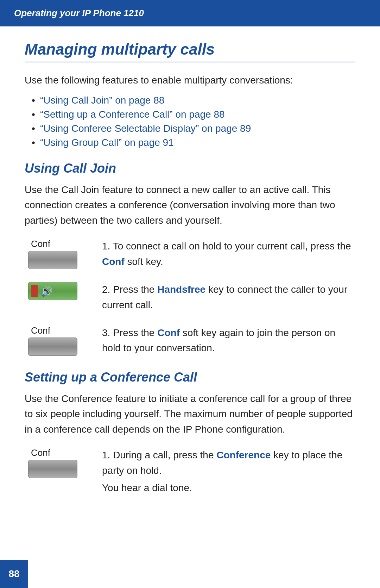  Describe the element at coordinates (190, 51) in the screenshot. I see `page-heading: Managing multiparty calls` at that location.